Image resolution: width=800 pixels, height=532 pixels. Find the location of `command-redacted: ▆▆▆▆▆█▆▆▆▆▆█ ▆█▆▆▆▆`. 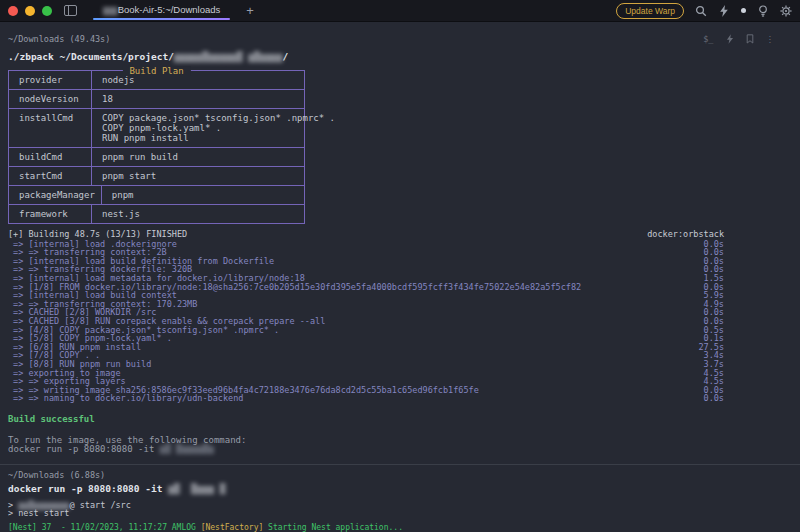

command-redacted: ▆▆▆▆▆█▆▆▆▆▆█ ▆█▆▆▆▆ is located at coordinates (228, 56).